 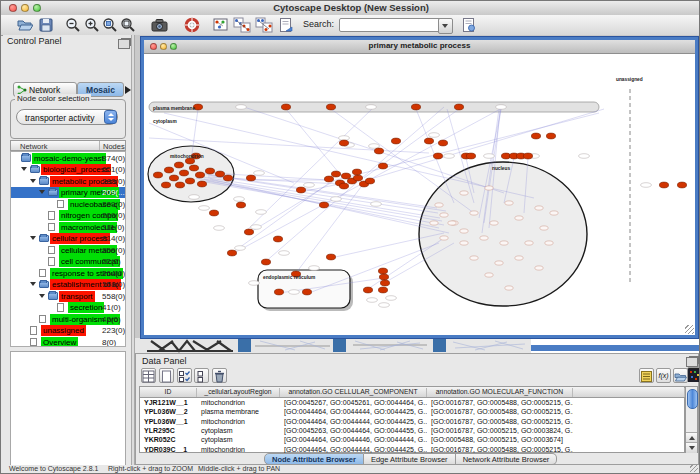 What do you see at coordinates (220, 376) in the screenshot?
I see `delete-attribute-icon` at bounding box center [220, 376].